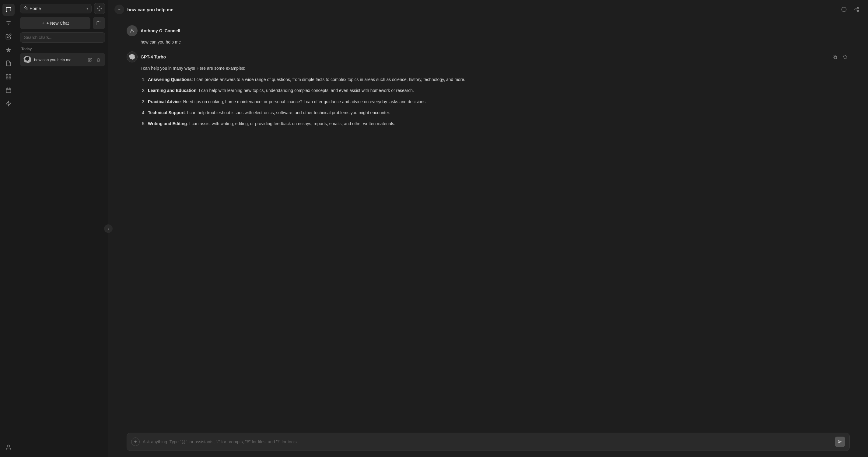  I want to click on search-input, so click(63, 37).